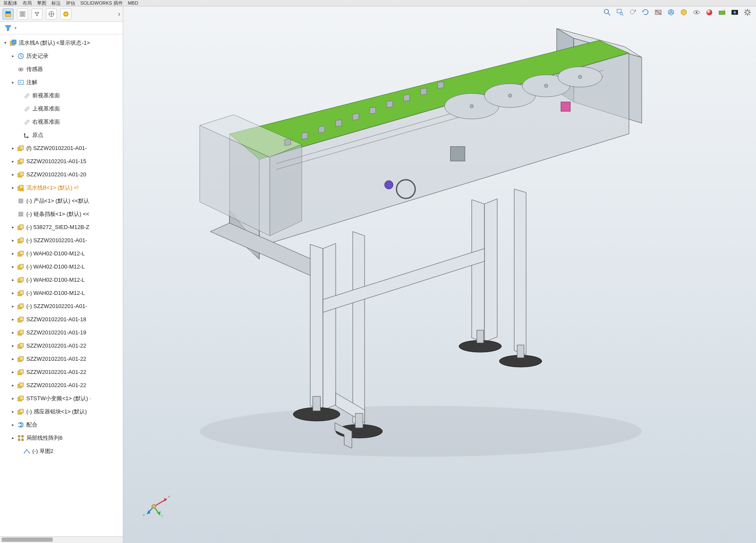  Describe the element at coordinates (15, 28) in the screenshot. I see `filter-dropdown-icon: ▾` at that location.